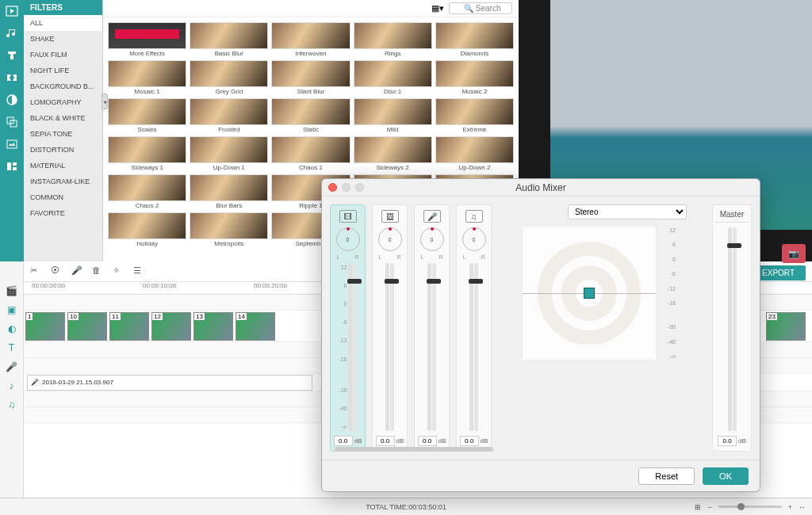  Describe the element at coordinates (105, 101) in the screenshot. I see `sidebar-collapse-handle: ◂` at that location.